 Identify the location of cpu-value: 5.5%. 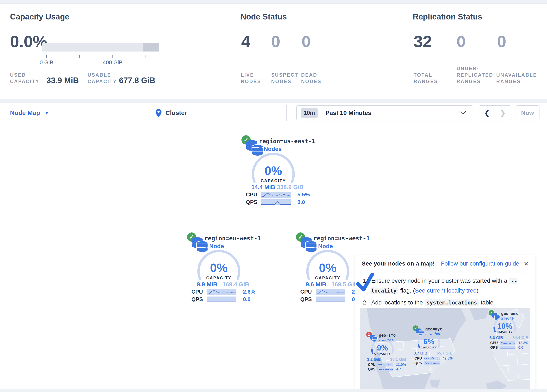
(303, 194).